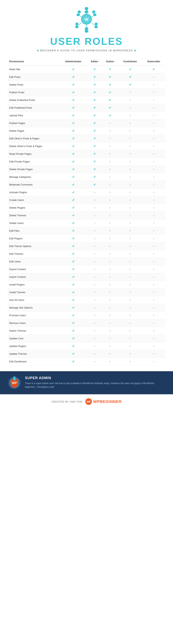 This screenshot has width=173, height=644. What do you see at coordinates (34, 100) in the screenshot?
I see `permission-name: Delete Published Posts` at bounding box center [34, 100].